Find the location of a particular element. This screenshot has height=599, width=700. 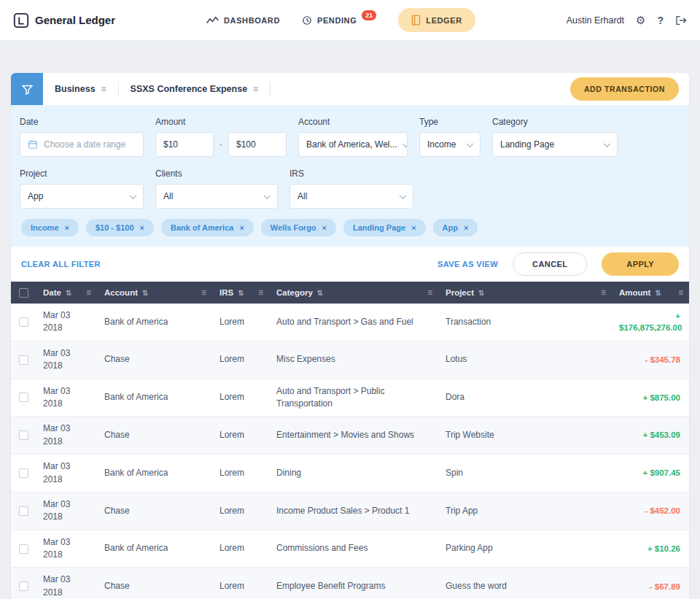

amount-max-field is located at coordinates (257, 144).